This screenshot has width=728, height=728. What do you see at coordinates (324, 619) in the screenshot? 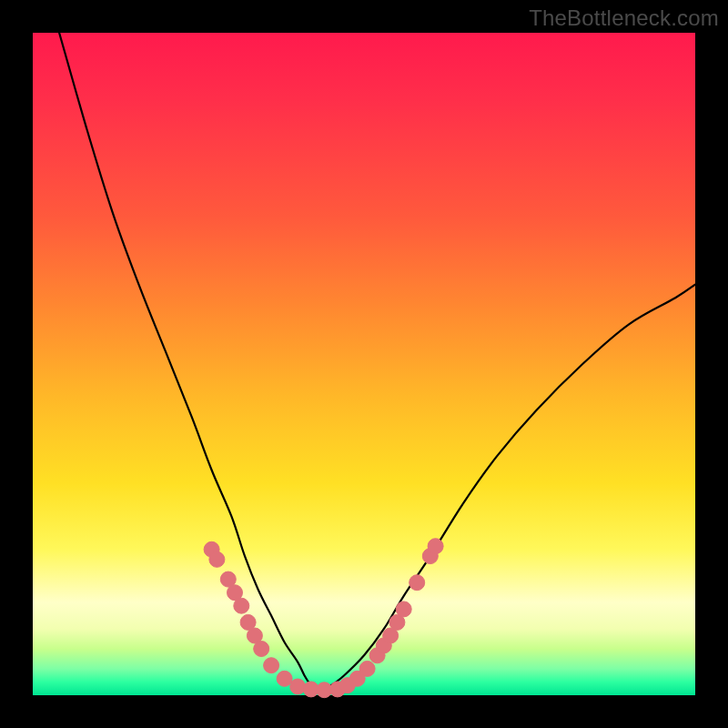
I see `marker-group` at bounding box center [324, 619].